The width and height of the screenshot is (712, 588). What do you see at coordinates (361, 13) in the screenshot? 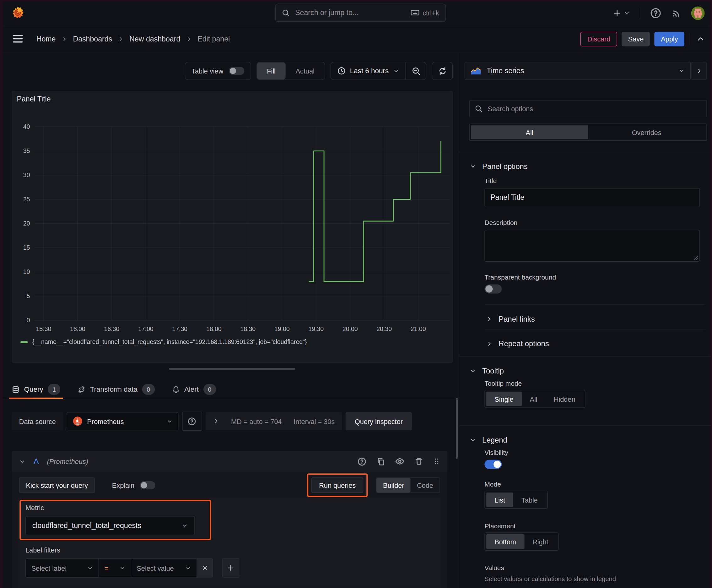
I see `global-search: ctrl+k` at bounding box center [361, 13].